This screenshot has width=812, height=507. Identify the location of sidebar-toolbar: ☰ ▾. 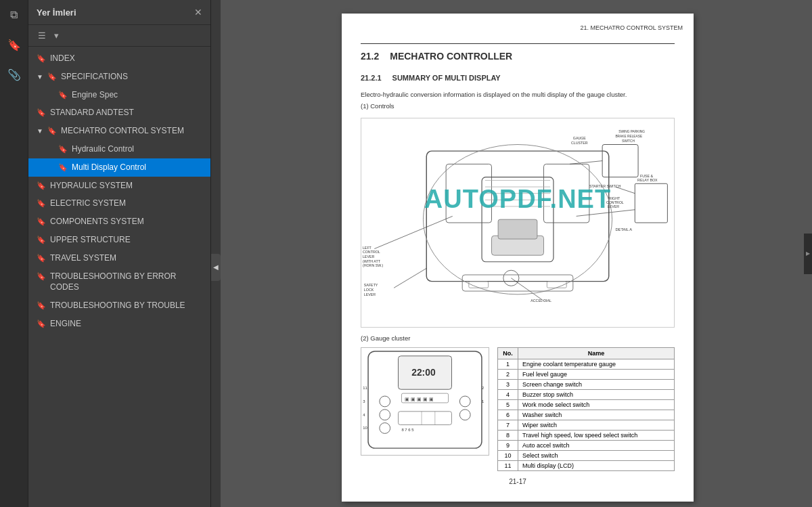
(119, 36).